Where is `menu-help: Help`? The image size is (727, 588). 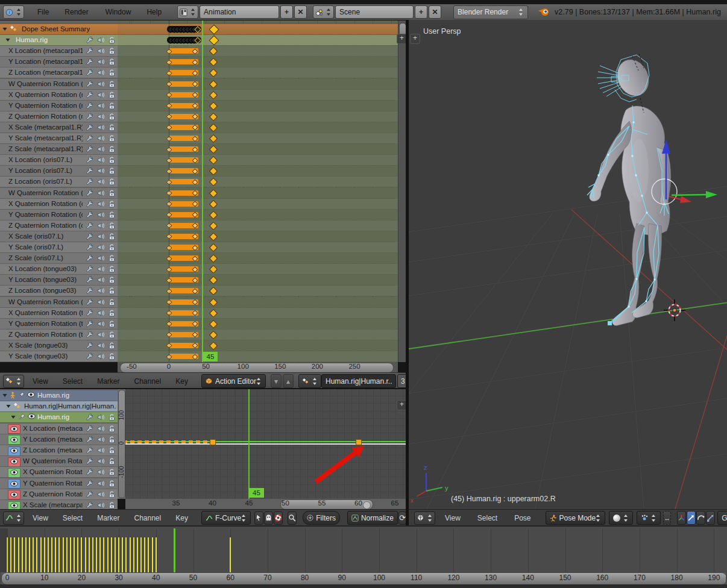
menu-help: Help is located at coordinates (154, 12).